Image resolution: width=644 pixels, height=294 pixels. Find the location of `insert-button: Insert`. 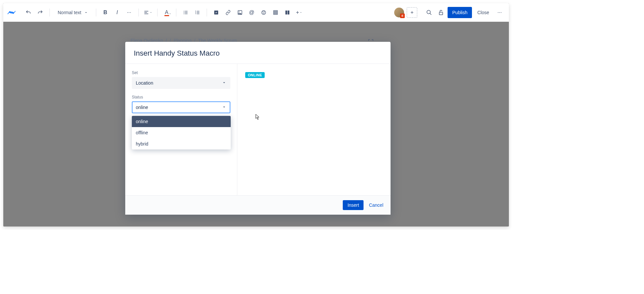

insert-button: Insert is located at coordinates (353, 205).